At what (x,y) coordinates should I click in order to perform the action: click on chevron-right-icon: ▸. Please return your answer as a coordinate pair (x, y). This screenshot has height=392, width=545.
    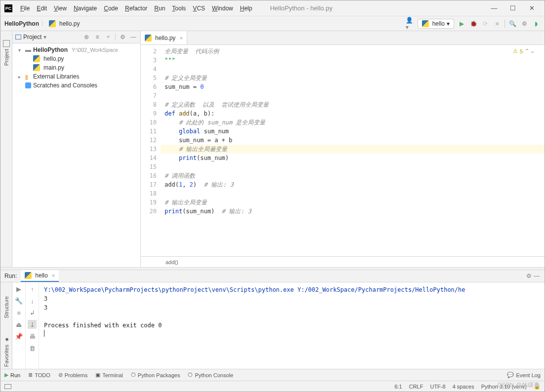
    Looking at the image, I should click on (21, 77).